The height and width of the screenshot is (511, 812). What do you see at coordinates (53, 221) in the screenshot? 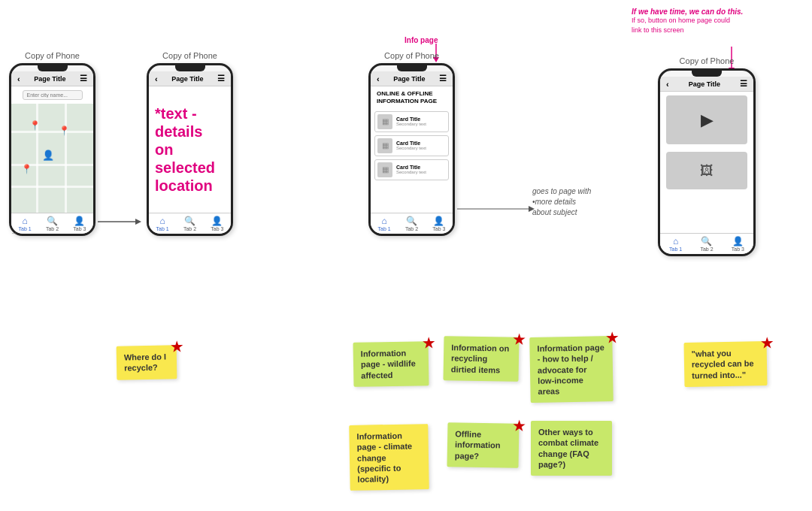
I see `search-icon: 🔍` at bounding box center [53, 221].